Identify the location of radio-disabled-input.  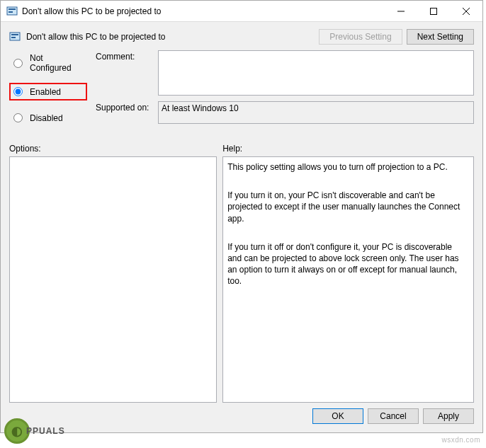
(18, 117).